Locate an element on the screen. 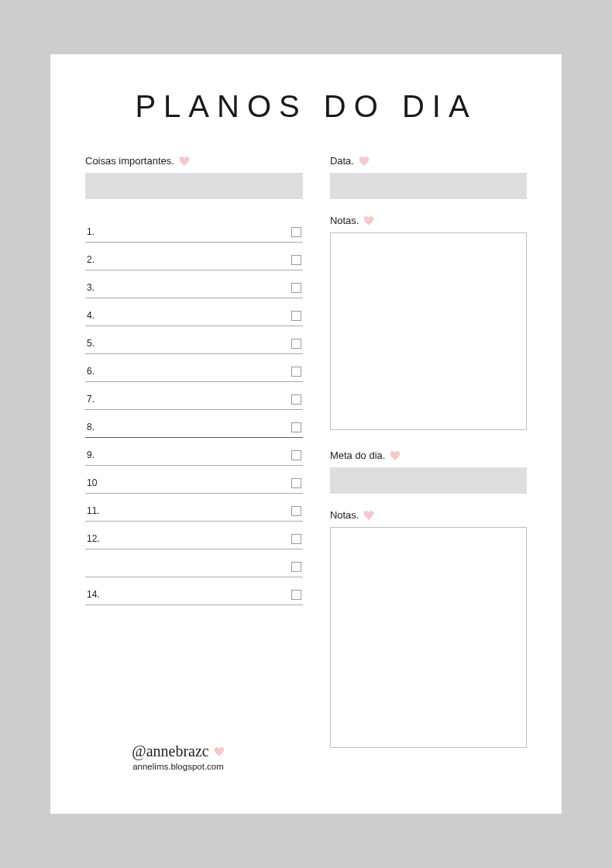 Image resolution: width=612 pixels, height=868 pixels. task-row: 9. is located at coordinates (194, 452).